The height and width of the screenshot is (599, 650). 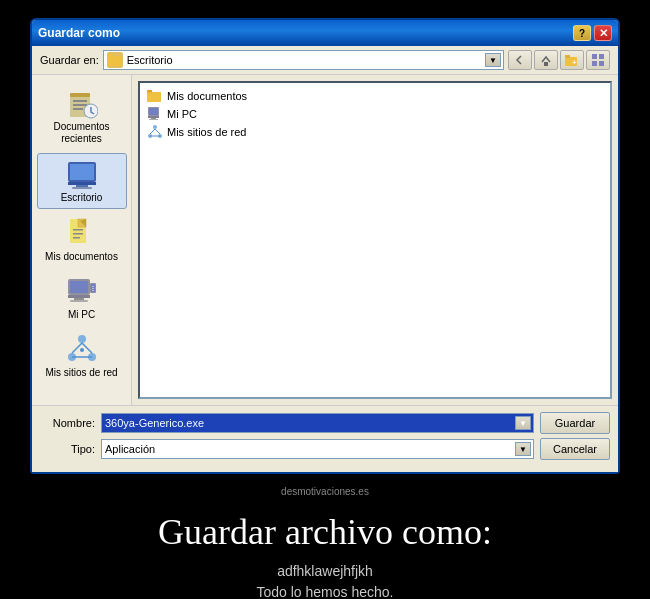 What do you see at coordinates (520, 60) in the screenshot?
I see `back-button` at bounding box center [520, 60].